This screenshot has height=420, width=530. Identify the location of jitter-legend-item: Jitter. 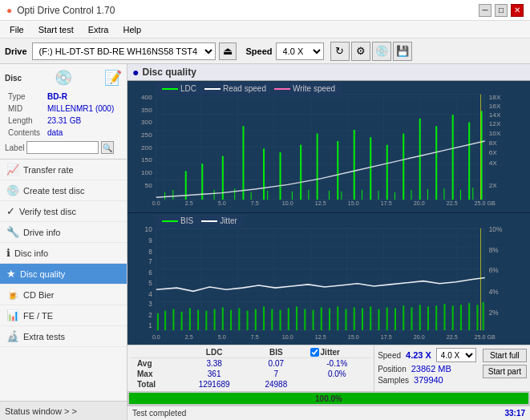
(220, 221).